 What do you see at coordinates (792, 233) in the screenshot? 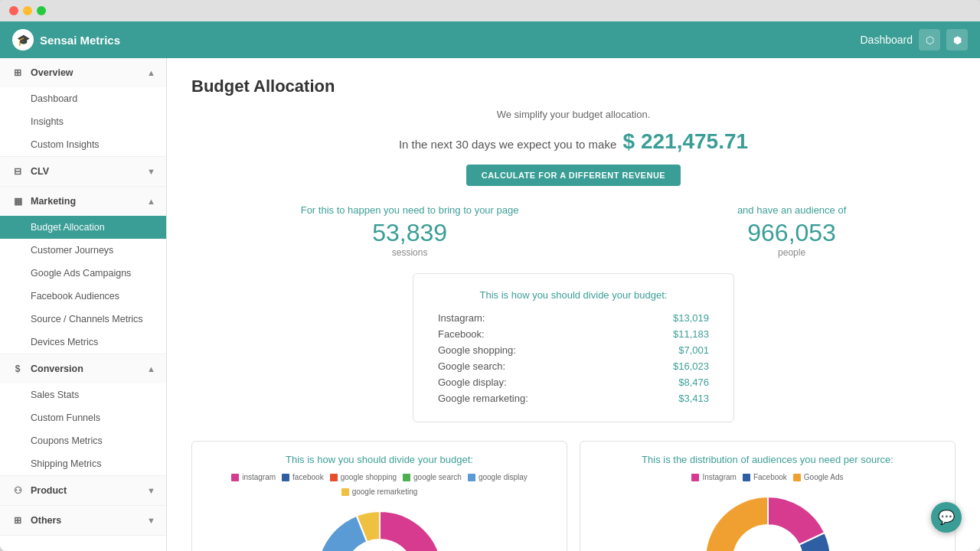
I see `audience-value: 966,053` at bounding box center [792, 233].